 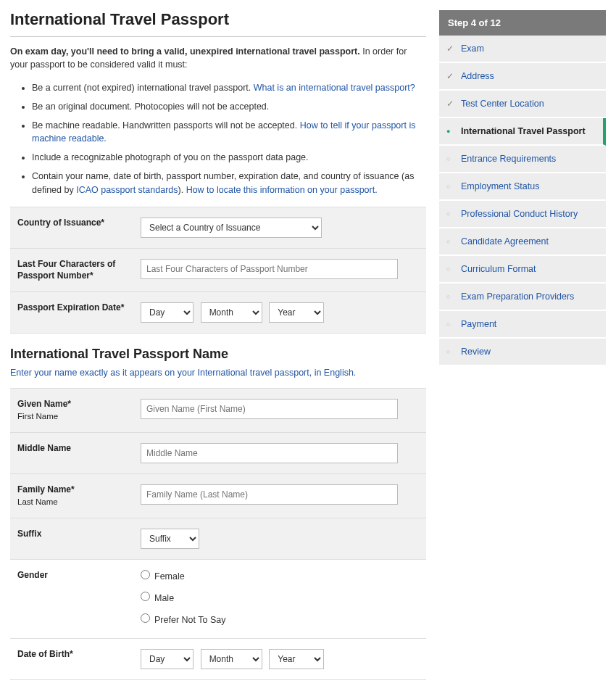 I want to click on gender-prefer-not-option: Prefer Not To Say, so click(x=280, y=619).